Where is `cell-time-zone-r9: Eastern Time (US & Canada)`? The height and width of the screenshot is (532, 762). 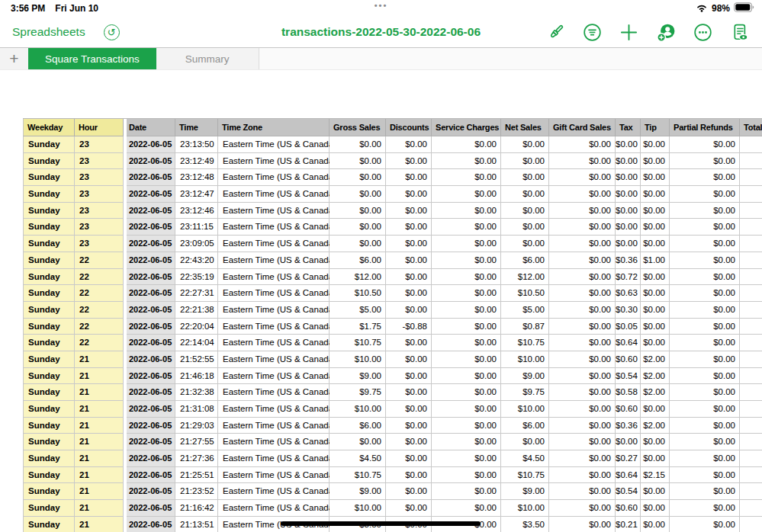 cell-time-zone-r9: Eastern Time (US & Canada) is located at coordinates (274, 277).